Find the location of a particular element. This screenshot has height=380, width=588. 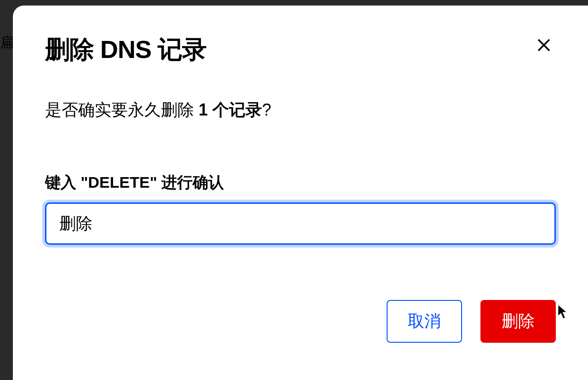

close-icon is located at coordinates (544, 45).